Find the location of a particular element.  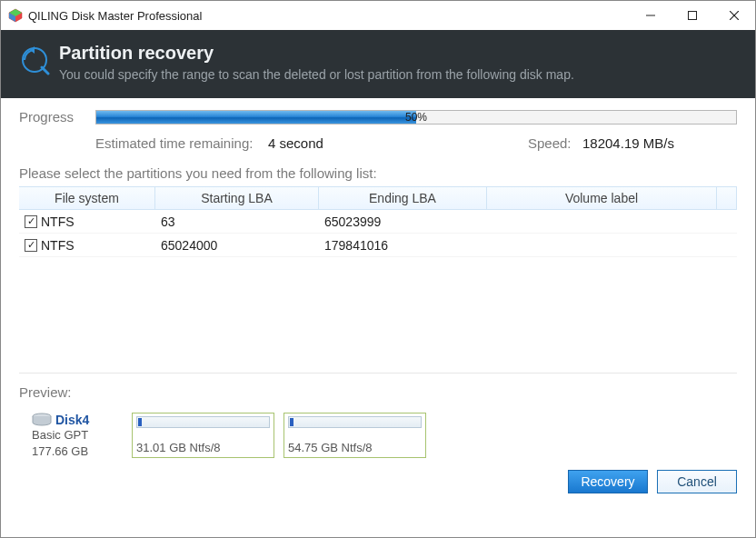

col-volume-label: Volume label is located at coordinates (602, 198).